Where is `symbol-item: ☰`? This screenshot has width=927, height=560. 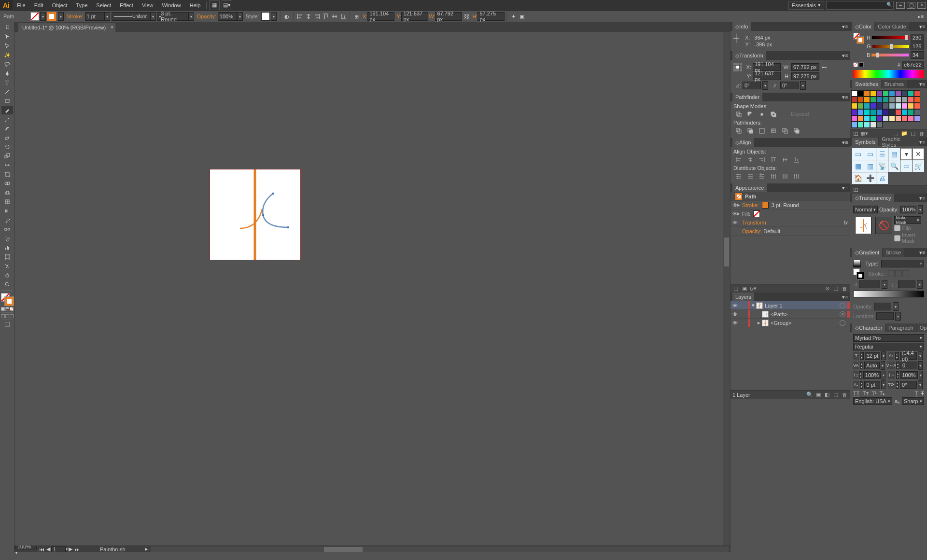
symbol-item: ☰ is located at coordinates (882, 154).